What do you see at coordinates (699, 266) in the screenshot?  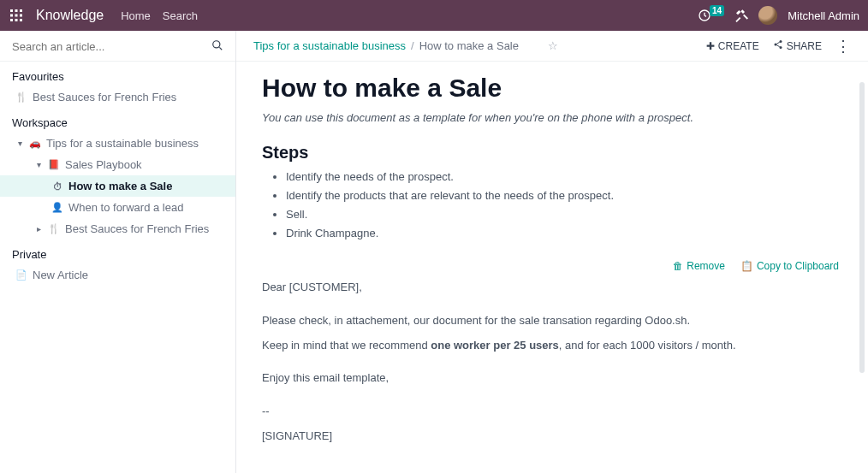 I see `remove-button: 🗑 Remove` at bounding box center [699, 266].